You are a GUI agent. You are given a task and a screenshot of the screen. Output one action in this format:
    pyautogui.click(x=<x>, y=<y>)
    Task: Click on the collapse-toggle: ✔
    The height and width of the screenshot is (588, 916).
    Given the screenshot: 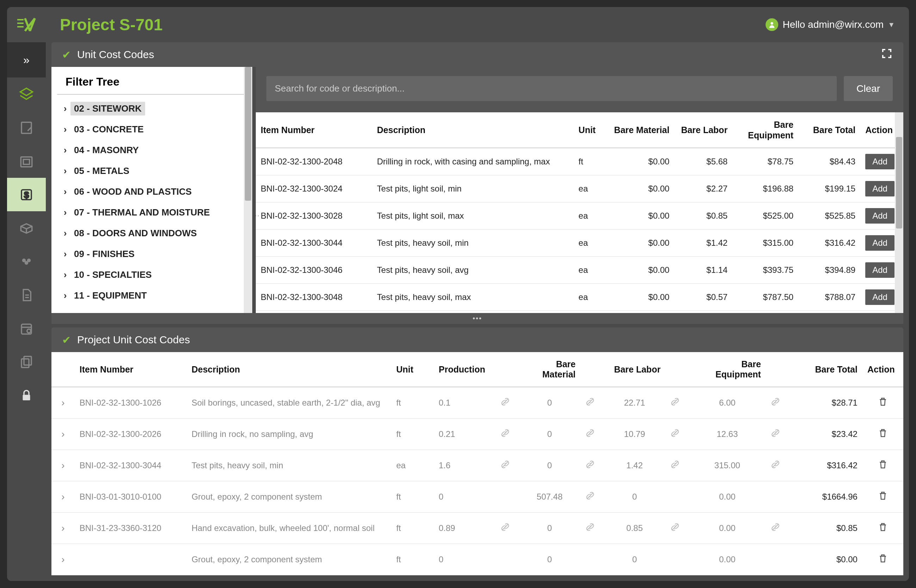 What is the action you would take?
    pyautogui.click(x=66, y=55)
    